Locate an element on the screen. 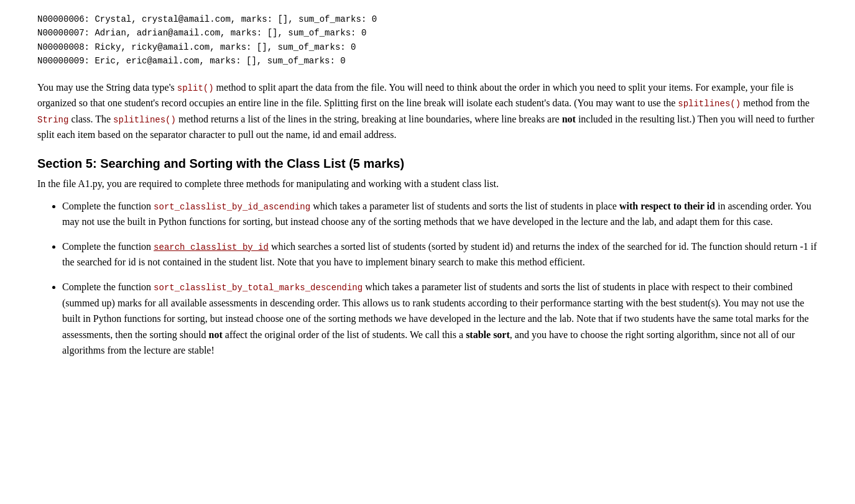 Image resolution: width=855 pixels, height=504 pixels. para1-code4: splitlines() is located at coordinates (144, 120).